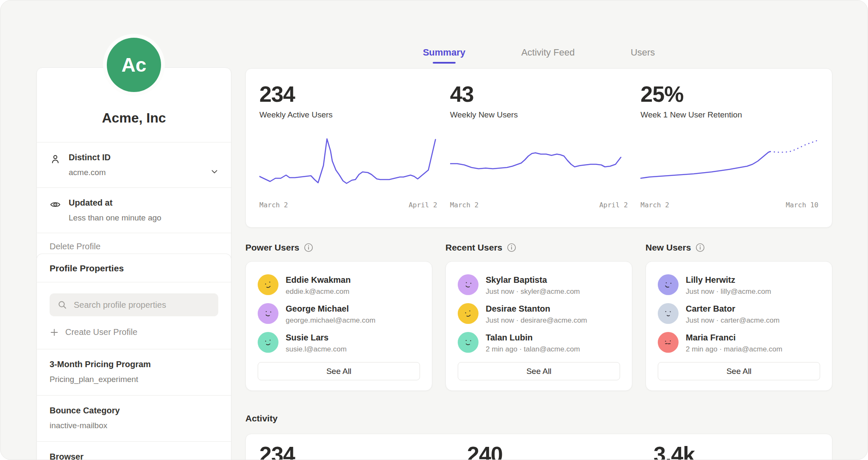  I want to click on user-row: Desirae Stanton Just now · desirare@acme…, so click(539, 314).